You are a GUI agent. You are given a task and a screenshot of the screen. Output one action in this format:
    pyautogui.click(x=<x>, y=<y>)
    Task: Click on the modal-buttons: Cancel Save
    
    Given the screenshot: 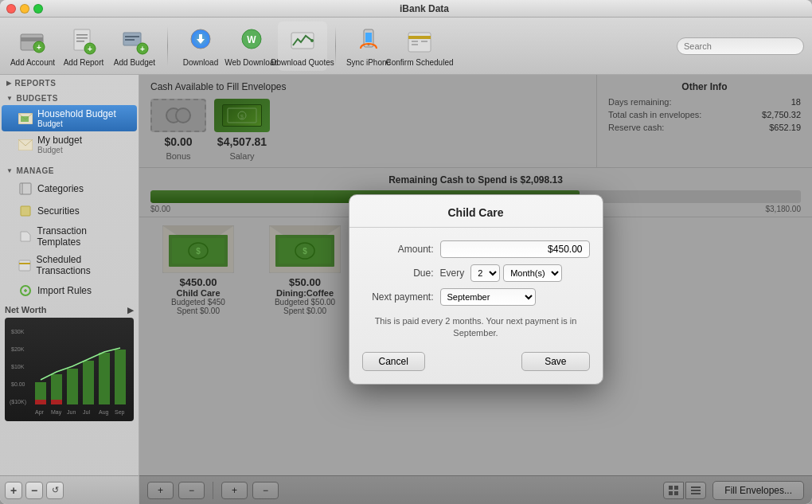 What is the action you would take?
    pyautogui.click(x=476, y=358)
    